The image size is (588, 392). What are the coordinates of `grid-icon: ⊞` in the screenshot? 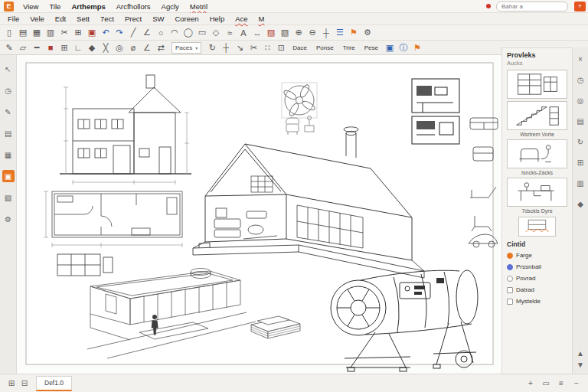 It's located at (580, 162).